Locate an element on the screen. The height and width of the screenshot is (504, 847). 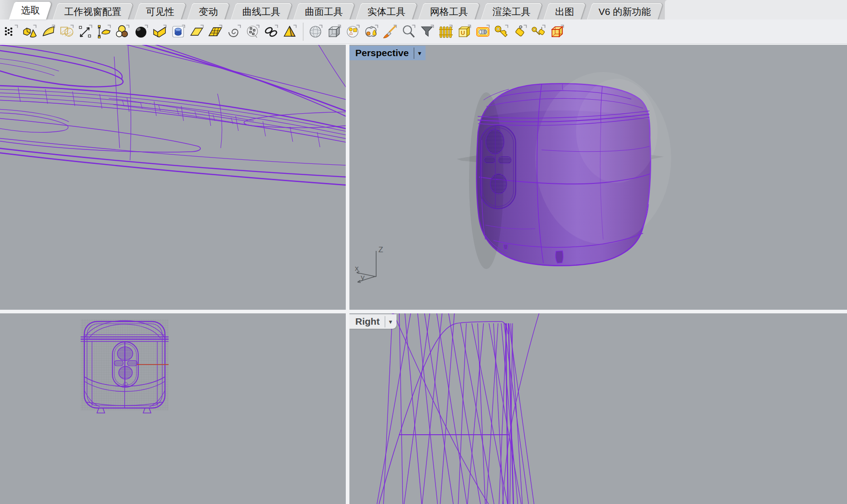
main-toolbar: U is located at coordinates (423, 32).